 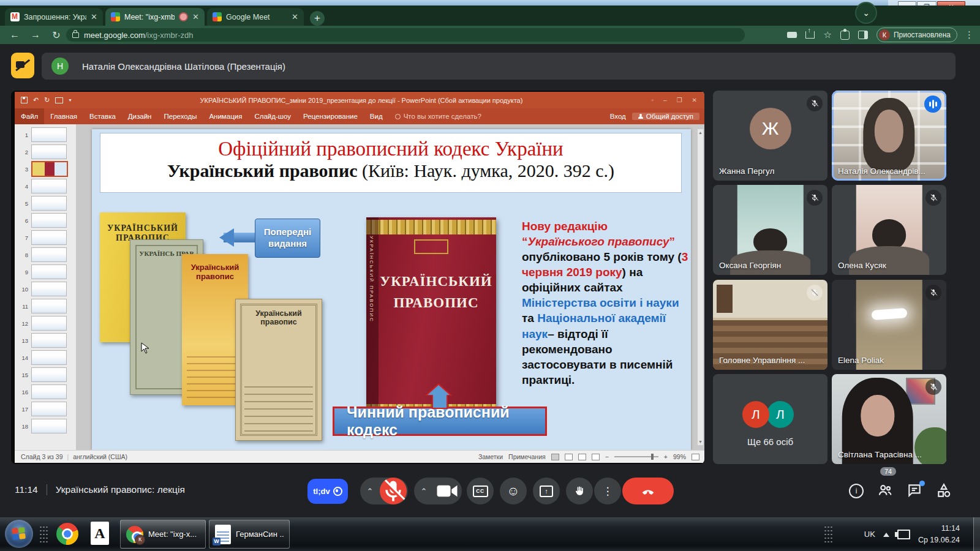 I want to click on slide-thumbnail-12: 12, so click(x=48, y=323).